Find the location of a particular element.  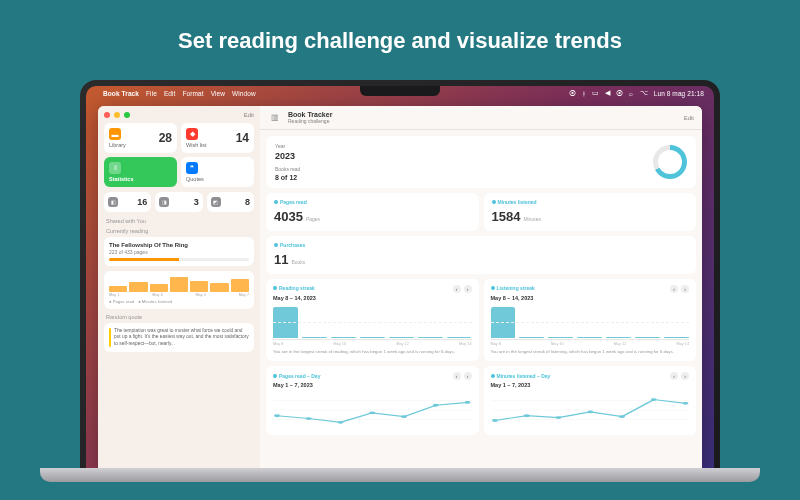

stats-icon: ⫴ is located at coordinates (115, 168).